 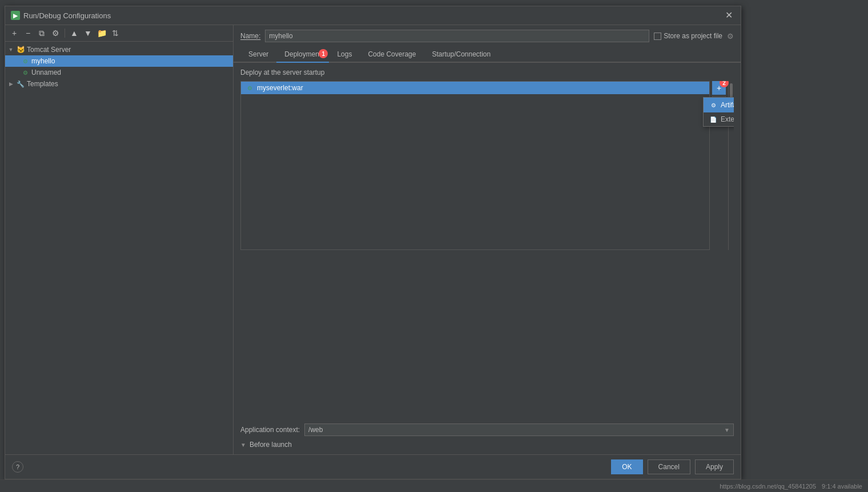 I want to click on deploy-item-text: myseverlet:war, so click(x=280, y=88).